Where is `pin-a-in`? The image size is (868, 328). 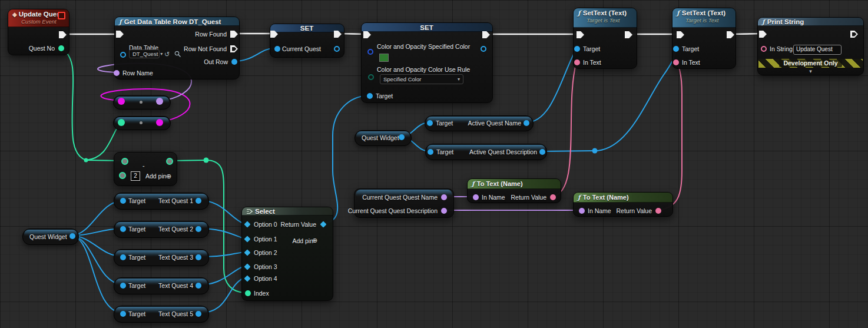 pin-a-in is located at coordinates (125, 161).